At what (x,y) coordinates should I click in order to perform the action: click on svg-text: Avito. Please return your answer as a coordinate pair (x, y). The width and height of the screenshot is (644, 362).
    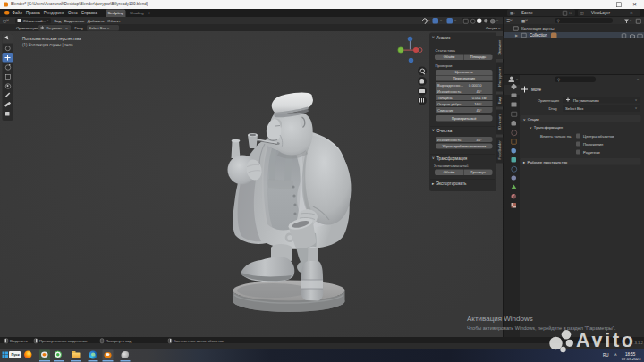
    Looking at the image, I should click on (606, 341).